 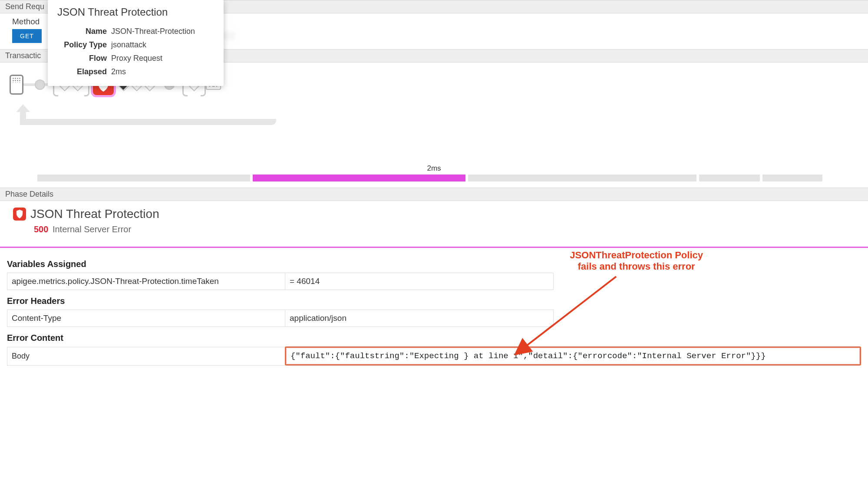 I want to click on policy-tooltip: JSON Threat Protection Name JSON-Threat-…, so click(x=135, y=43).